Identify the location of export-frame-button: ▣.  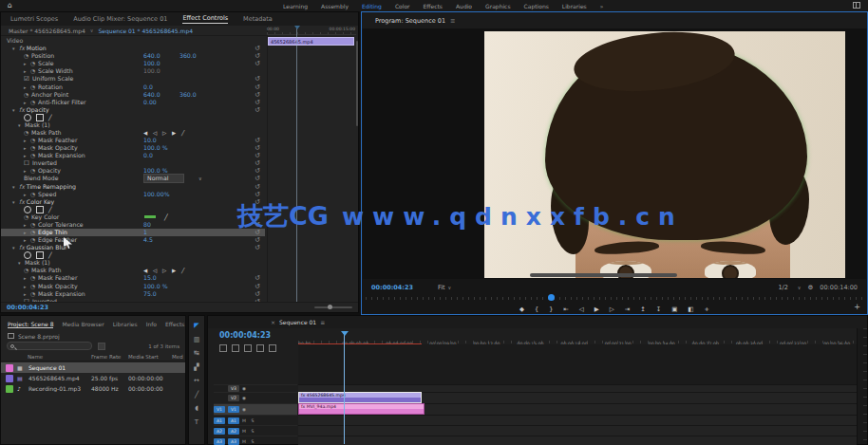
(674, 309).